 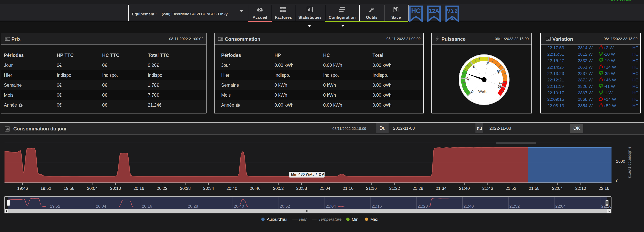 I want to click on svg-text: 20:58, so click(x=302, y=188).